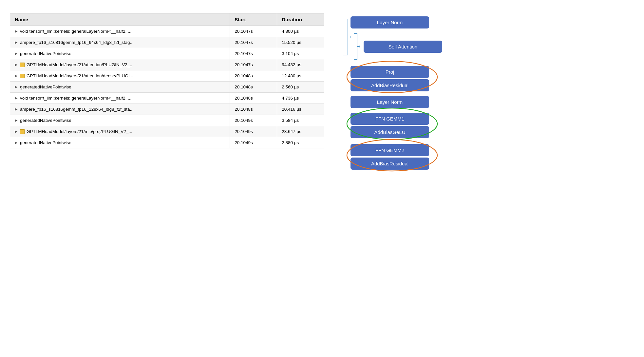  What do you see at coordinates (416, 22) in the screenshot?
I see `layer-norm-top-row: Layer Norm` at bounding box center [416, 22].